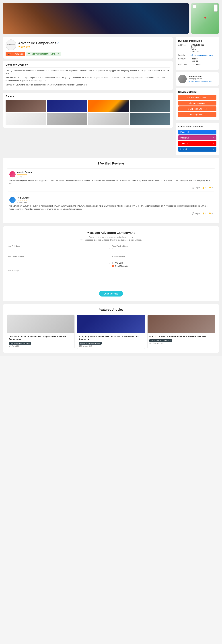 Image resolution: width=222 pixels, height=644 pixels. What do you see at coordinates (181, 336) in the screenshot?
I see `article-title: One Of The Most Stunning Campervans We H…` at bounding box center [181, 336].